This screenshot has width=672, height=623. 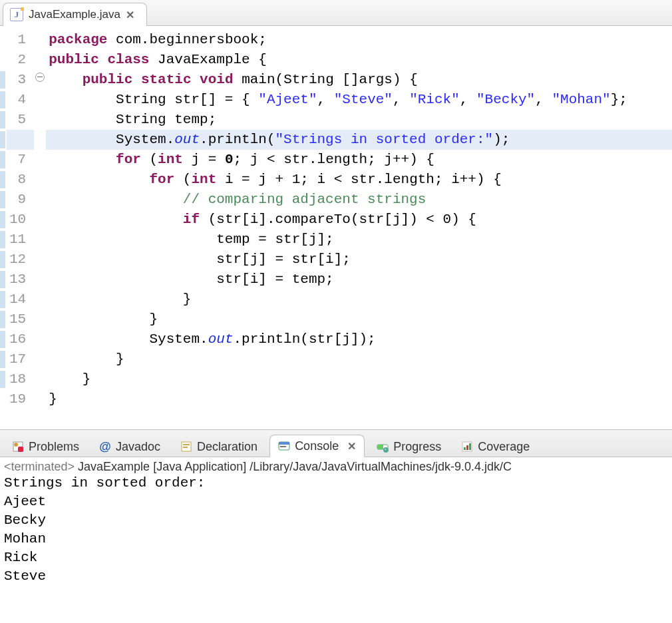 What do you see at coordinates (17, 80) in the screenshot?
I see `line-number: 3` at bounding box center [17, 80].